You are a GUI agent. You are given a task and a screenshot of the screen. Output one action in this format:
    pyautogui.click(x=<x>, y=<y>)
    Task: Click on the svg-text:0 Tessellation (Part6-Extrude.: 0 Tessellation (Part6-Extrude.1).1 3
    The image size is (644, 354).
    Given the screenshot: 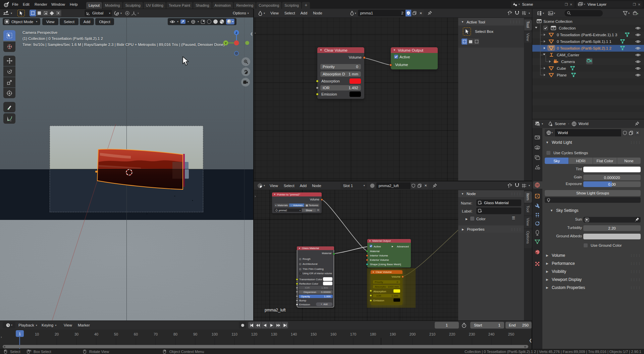 What is the action you would take?
    pyautogui.click(x=587, y=35)
    